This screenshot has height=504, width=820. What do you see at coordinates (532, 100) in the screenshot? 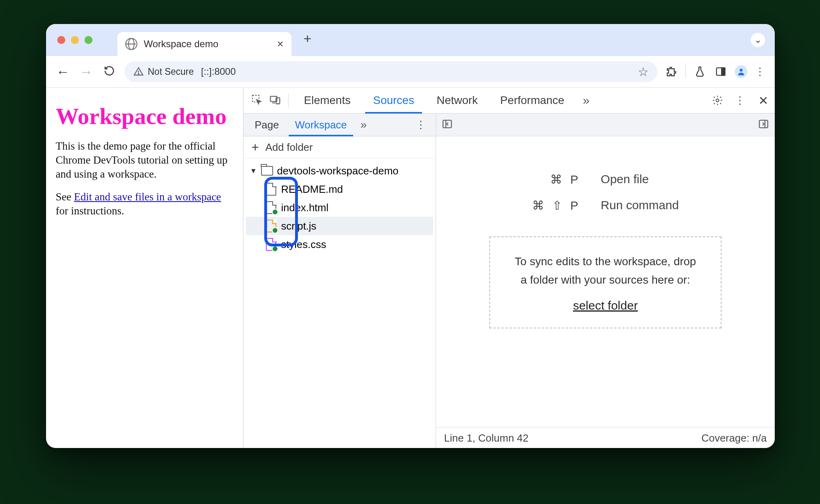
I see `tab-performance: Performance` at bounding box center [532, 100].